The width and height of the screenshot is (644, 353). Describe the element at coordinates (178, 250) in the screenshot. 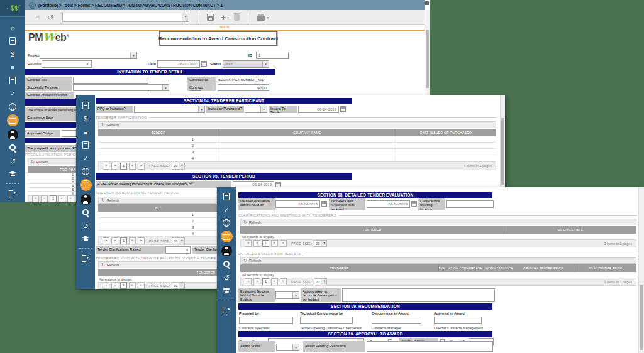

I see `clarifications-raised-input: 0` at that location.